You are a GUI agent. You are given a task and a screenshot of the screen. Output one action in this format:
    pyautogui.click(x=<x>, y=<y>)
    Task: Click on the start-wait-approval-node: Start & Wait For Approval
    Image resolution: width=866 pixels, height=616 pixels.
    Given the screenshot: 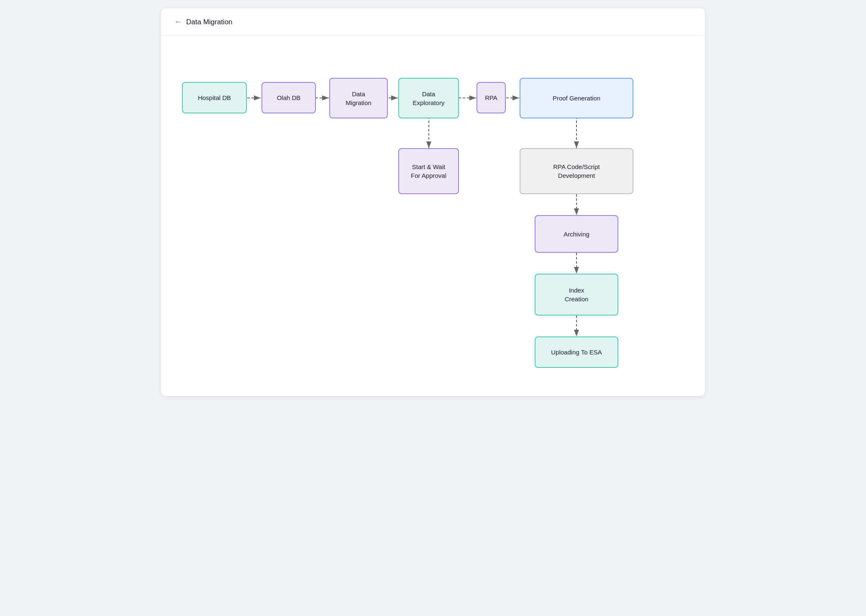 What is the action you would take?
    pyautogui.click(x=428, y=171)
    